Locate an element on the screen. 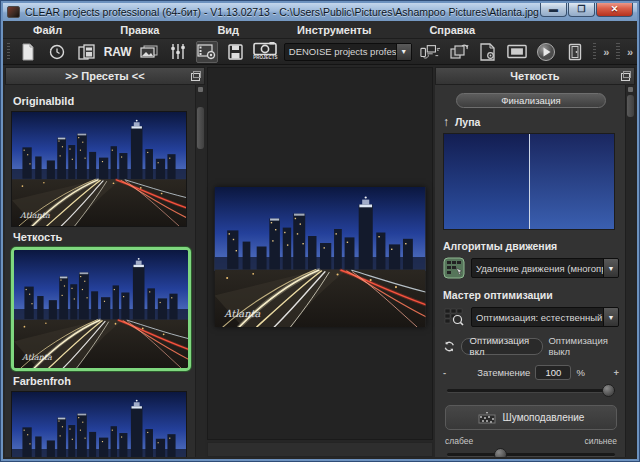 The width and height of the screenshot is (640, 462). denoise-project-dropdown: DENOISE projects professional ▼ is located at coordinates (348, 52).